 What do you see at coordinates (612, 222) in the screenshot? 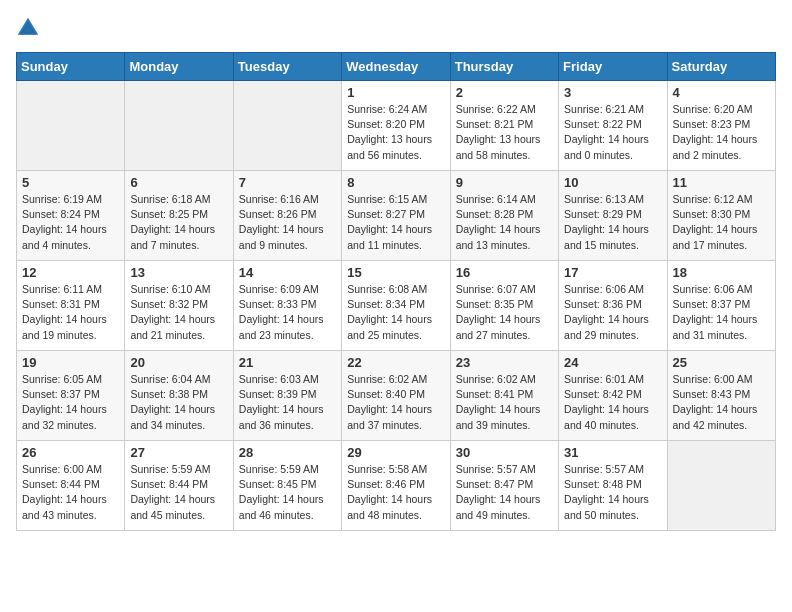
I see `day-info: Sunrise: 6:13 AMSunset: 8:29 PMDaylight:…` at bounding box center [612, 222].